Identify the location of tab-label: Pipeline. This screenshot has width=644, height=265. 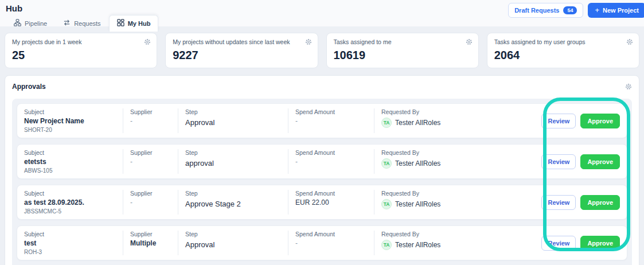
(36, 24).